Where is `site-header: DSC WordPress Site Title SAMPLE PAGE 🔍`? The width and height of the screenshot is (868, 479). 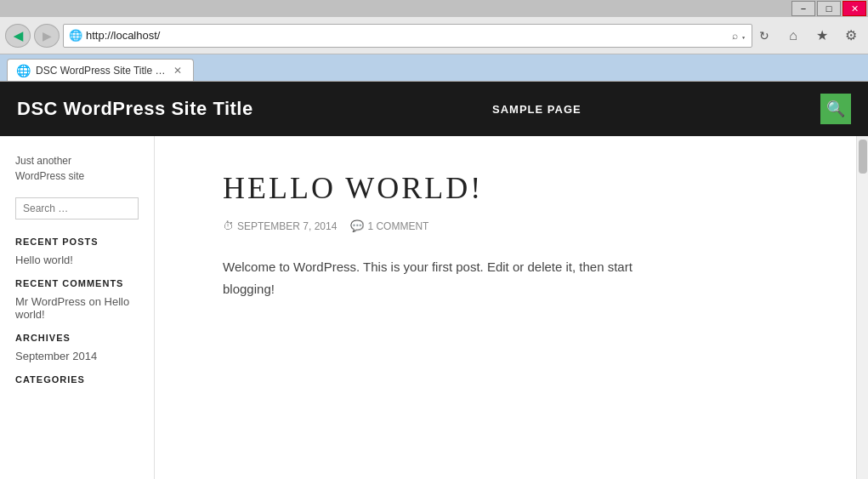 site-header: DSC WordPress Site Title SAMPLE PAGE 🔍 is located at coordinates (434, 109).